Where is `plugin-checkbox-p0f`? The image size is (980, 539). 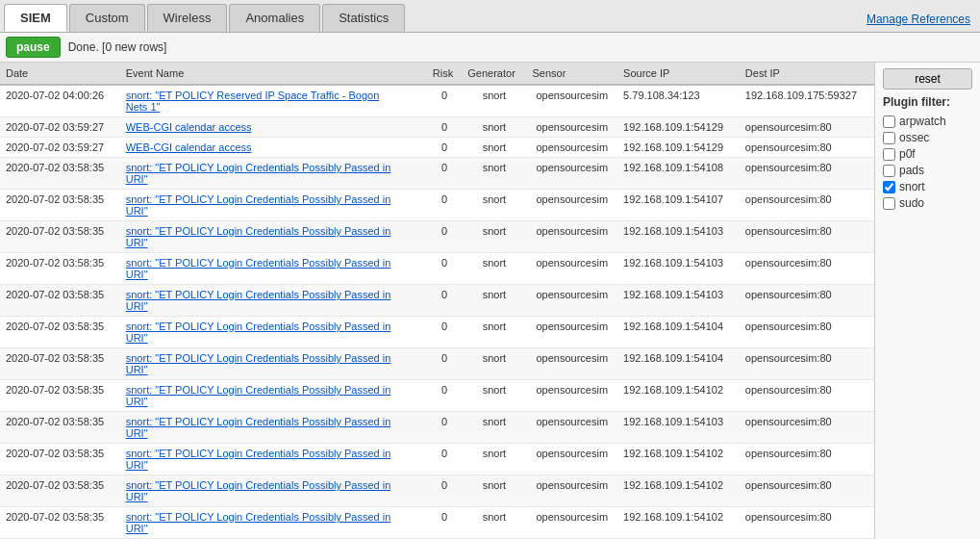
plugin-checkbox-p0f is located at coordinates (889, 154).